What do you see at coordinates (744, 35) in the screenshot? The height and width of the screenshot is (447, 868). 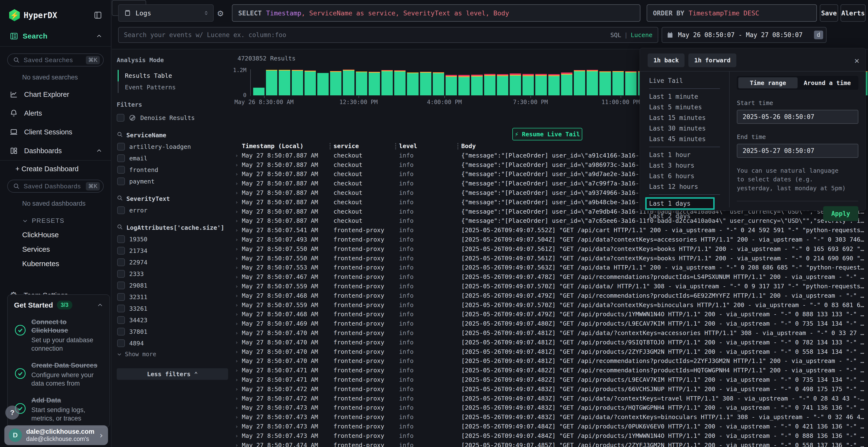 I see `daterange-input: May 26 08:50:07 - May 27 08:50:07 d` at bounding box center [744, 35].